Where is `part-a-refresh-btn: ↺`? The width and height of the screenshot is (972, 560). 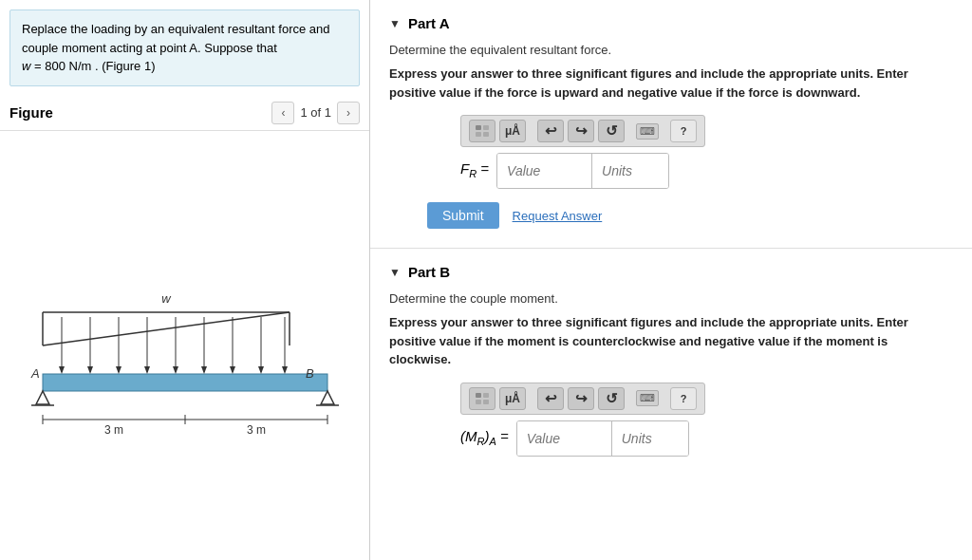
part-a-refresh-btn: ↺ is located at coordinates (611, 131).